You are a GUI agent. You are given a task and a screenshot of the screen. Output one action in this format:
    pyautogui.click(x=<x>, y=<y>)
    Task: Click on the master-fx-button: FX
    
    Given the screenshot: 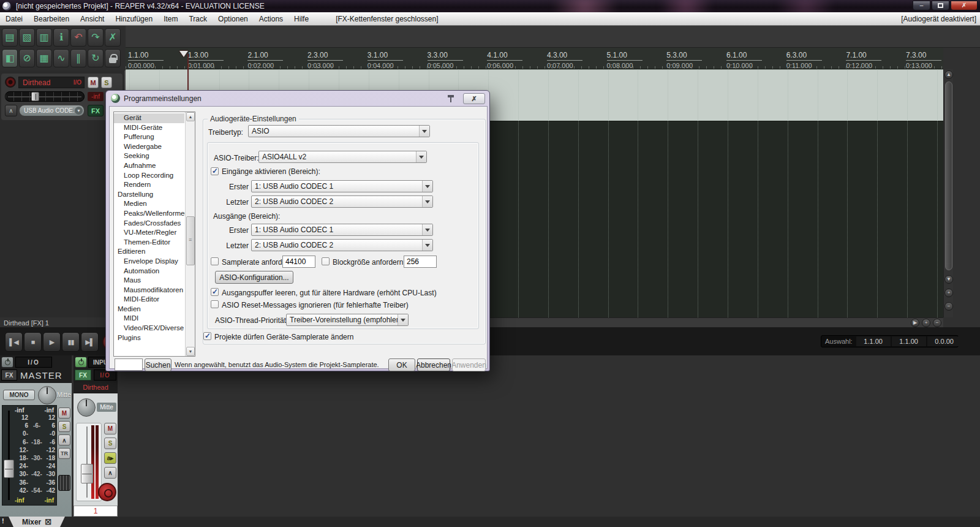 What is the action you would take?
    pyautogui.click(x=9, y=375)
    